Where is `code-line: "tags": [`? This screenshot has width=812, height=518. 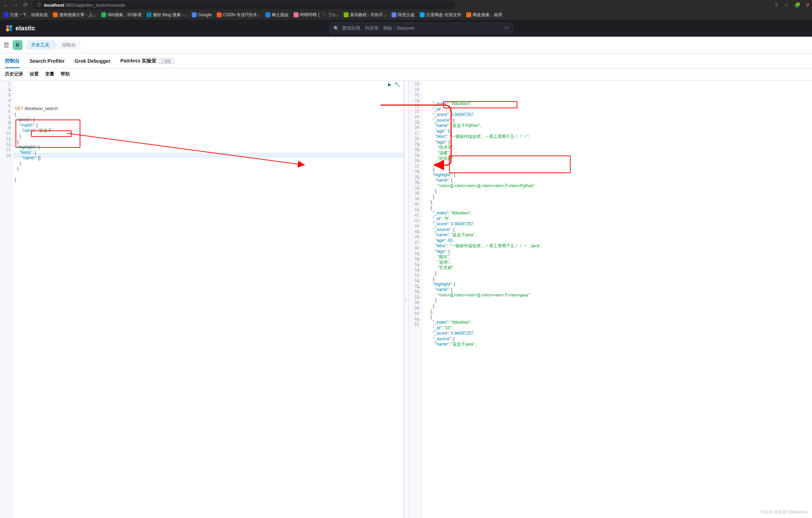 code-line: "tags": [ is located at coordinates (617, 252).